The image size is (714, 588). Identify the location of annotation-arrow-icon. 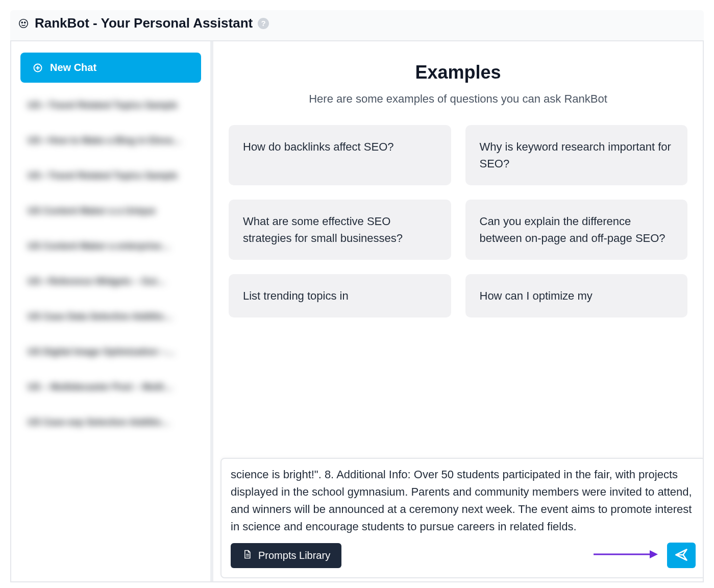
(626, 555).